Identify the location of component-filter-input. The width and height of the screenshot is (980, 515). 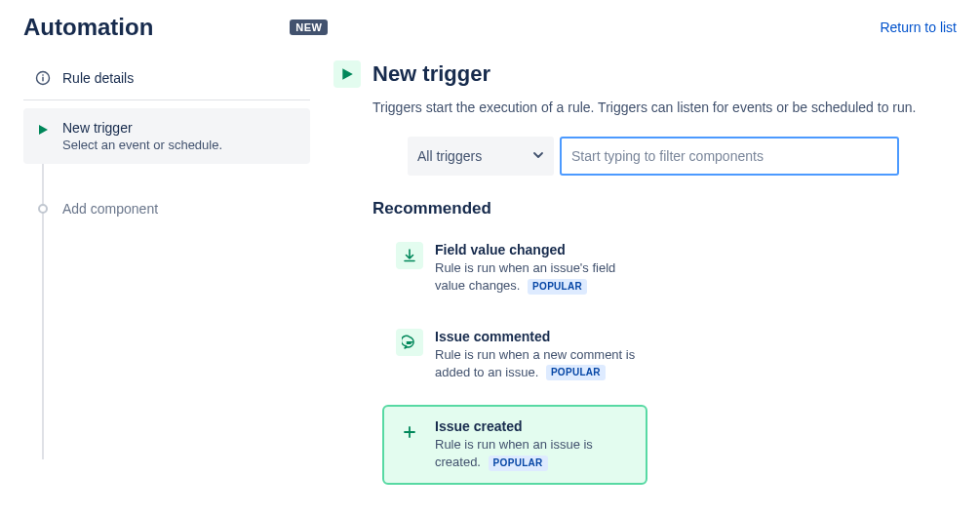
(729, 156).